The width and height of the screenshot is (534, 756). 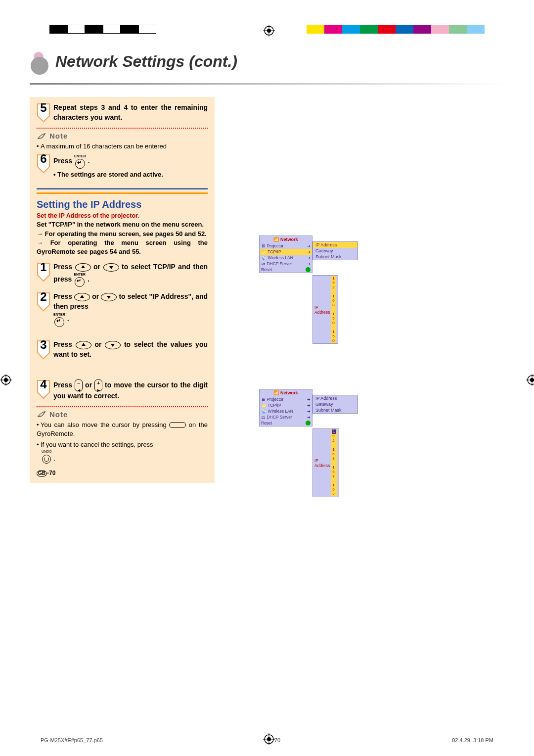 I want to click on footer-file: PG-M25X#E#p65_77.p65, so click(x=72, y=740).